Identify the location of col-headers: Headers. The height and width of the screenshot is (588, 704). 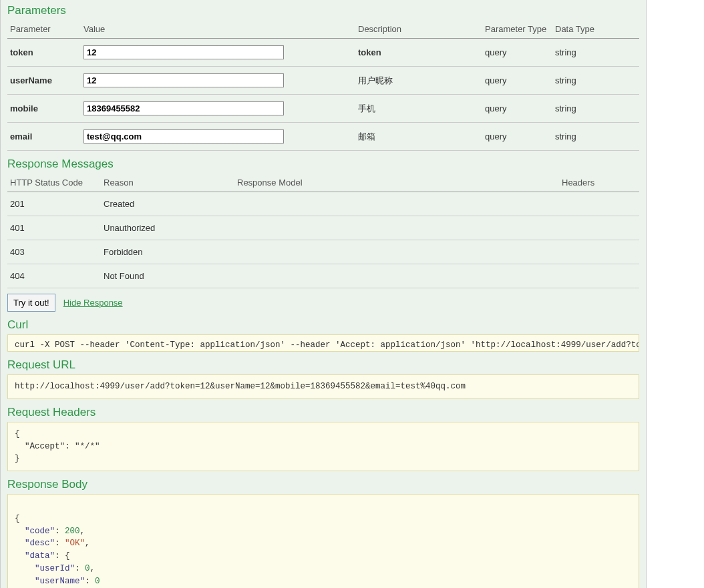
(599, 183).